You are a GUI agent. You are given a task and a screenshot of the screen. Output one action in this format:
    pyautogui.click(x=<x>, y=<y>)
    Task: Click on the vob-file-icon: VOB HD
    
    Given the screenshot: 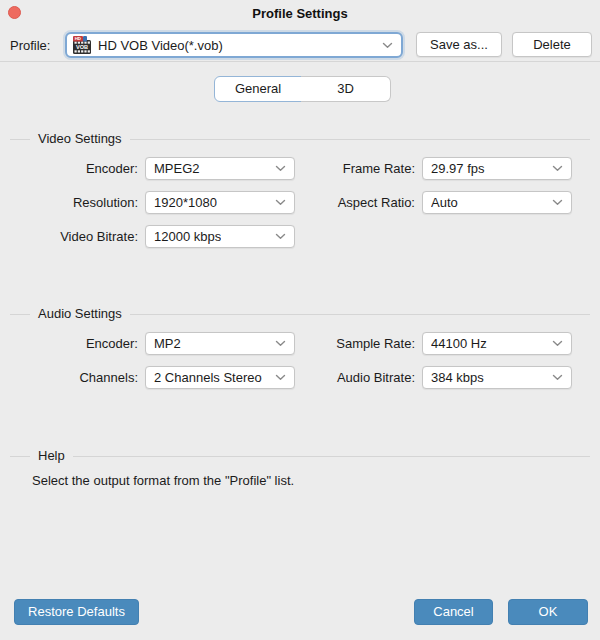 What is the action you would take?
    pyautogui.click(x=82, y=46)
    